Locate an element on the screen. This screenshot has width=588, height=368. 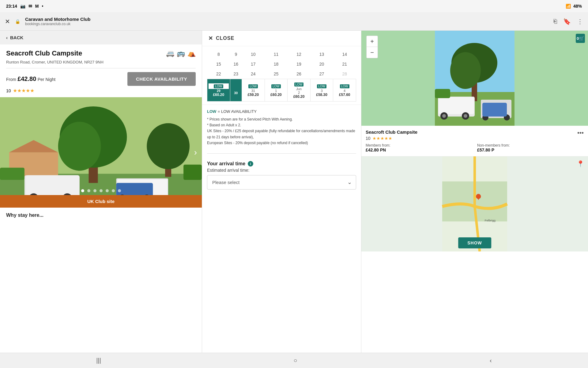
cal-date-15: 15 is located at coordinates (219, 64).